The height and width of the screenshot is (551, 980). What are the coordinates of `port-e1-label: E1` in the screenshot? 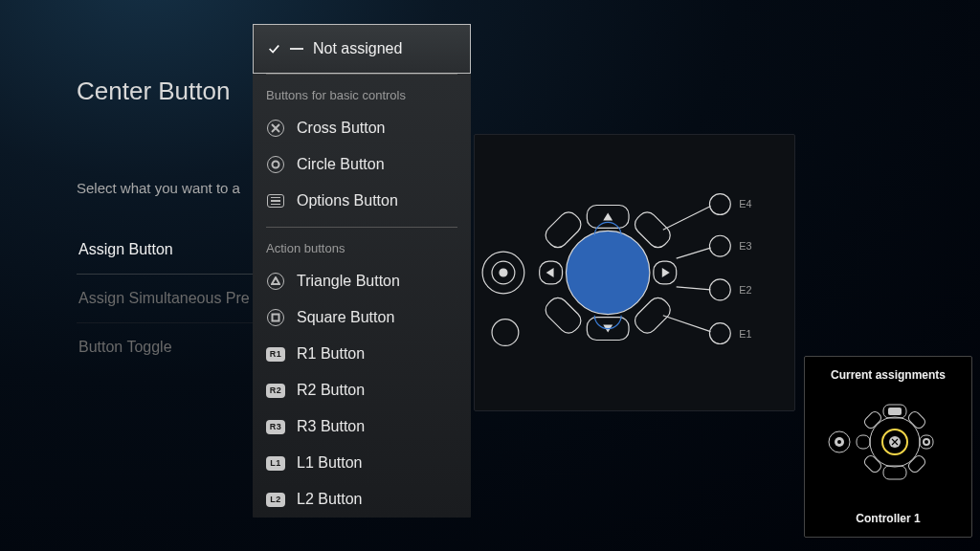 It's located at (745, 334).